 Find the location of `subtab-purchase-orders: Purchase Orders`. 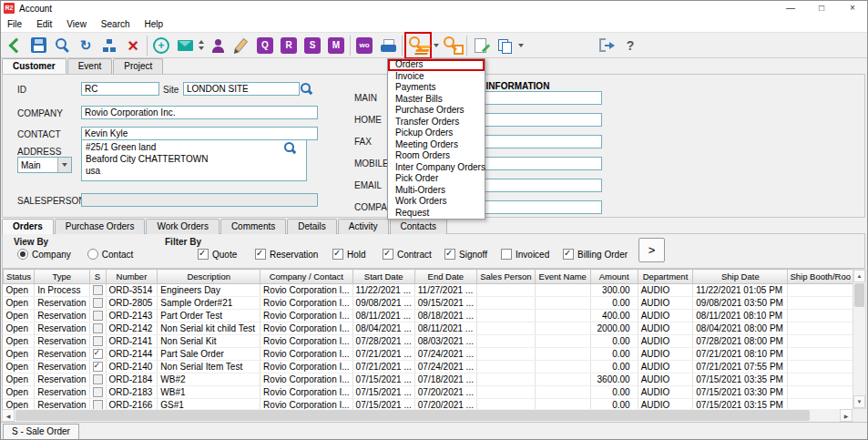

subtab-purchase-orders: Purchase Orders is located at coordinates (100, 226).